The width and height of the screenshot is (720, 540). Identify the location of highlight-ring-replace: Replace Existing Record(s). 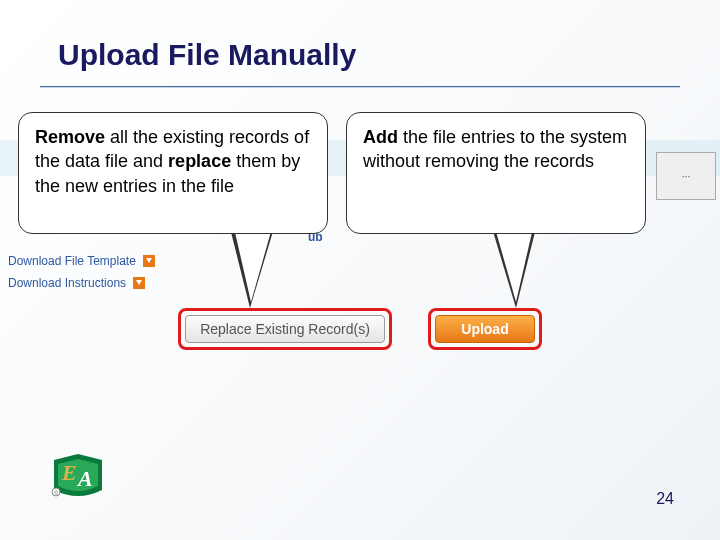
(285, 329).